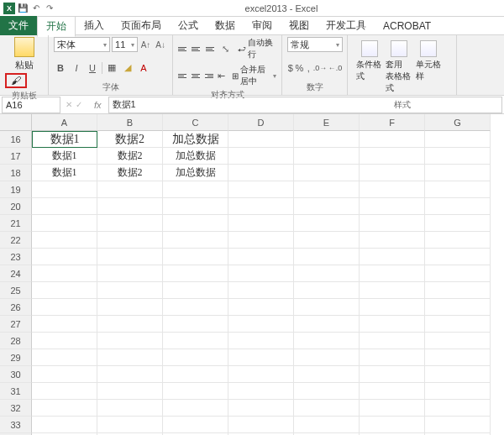 This screenshot has width=504, height=435. Describe the element at coordinates (261, 358) in the screenshot. I see `cell-D29` at that location.